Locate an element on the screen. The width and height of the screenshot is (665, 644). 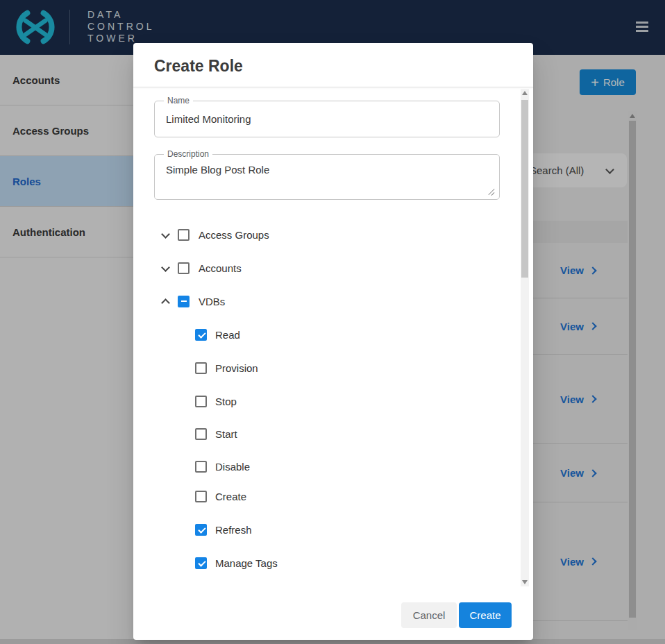
tree-item-access-groups: Access Groups is located at coordinates (216, 235).